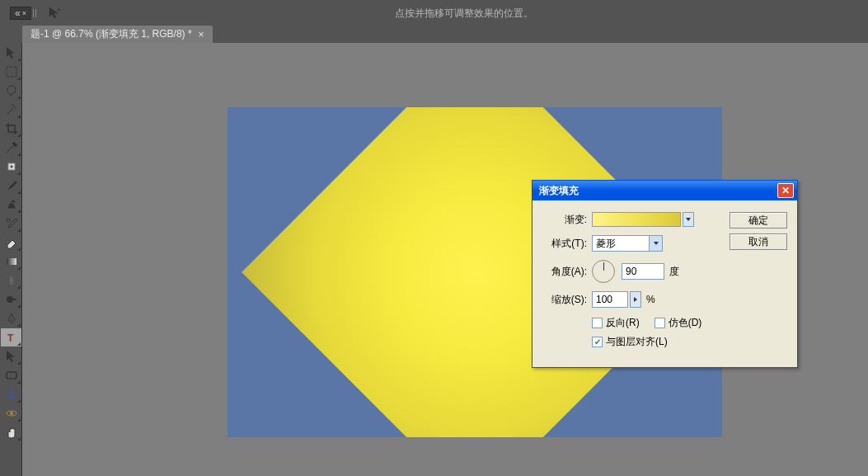  I want to click on shape-tool, so click(12, 375).